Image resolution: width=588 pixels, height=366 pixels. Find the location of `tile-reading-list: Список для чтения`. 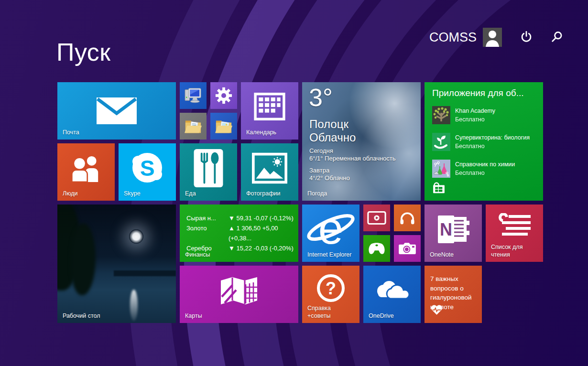

tile-reading-list: Список для чтения is located at coordinates (514, 233).